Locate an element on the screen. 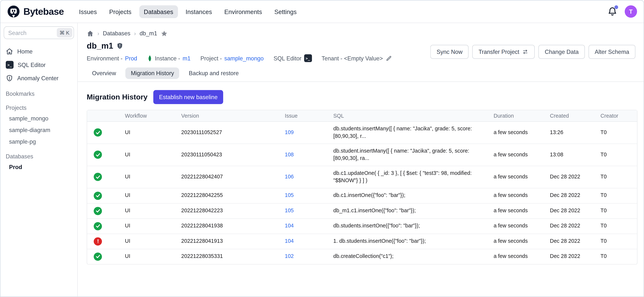 Image resolution: width=644 pixels, height=297 pixels. sidebar-item-label: Home is located at coordinates (25, 51).